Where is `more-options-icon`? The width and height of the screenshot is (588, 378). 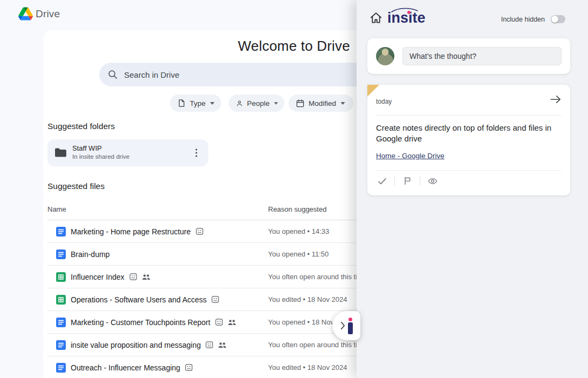
more-options-icon is located at coordinates (196, 153).